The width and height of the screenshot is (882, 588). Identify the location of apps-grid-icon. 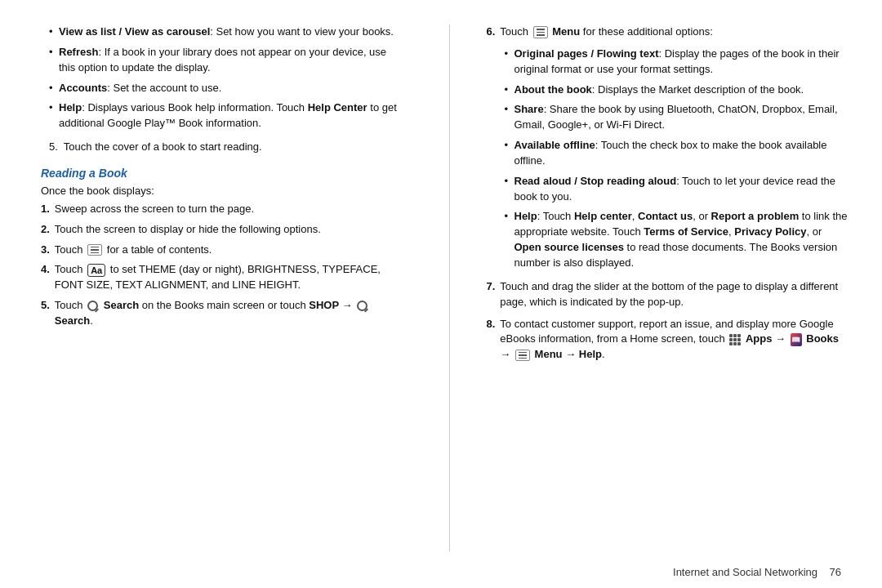
(735, 340).